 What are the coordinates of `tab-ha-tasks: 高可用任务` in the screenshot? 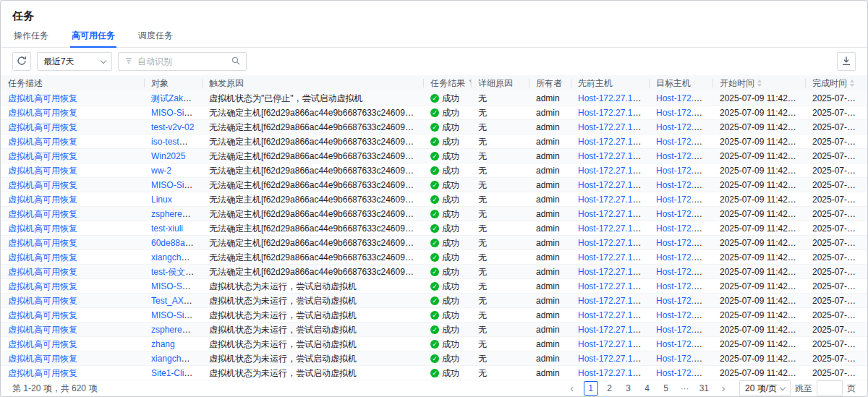 It's located at (93, 38).